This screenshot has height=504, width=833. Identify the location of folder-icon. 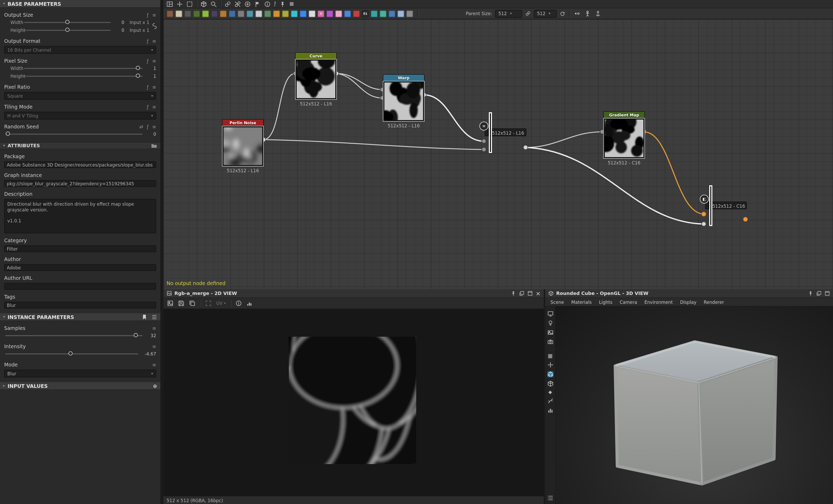
(154, 146).